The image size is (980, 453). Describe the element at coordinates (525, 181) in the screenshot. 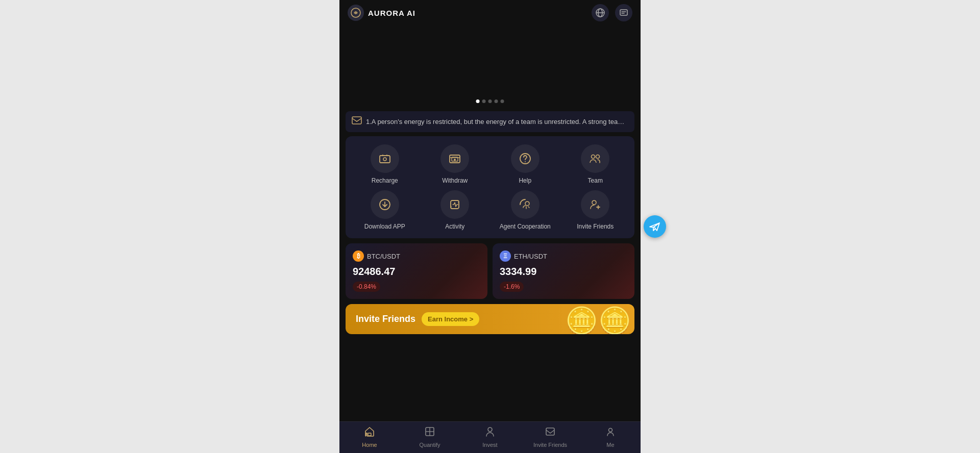

I see `help-label: Help` at that location.